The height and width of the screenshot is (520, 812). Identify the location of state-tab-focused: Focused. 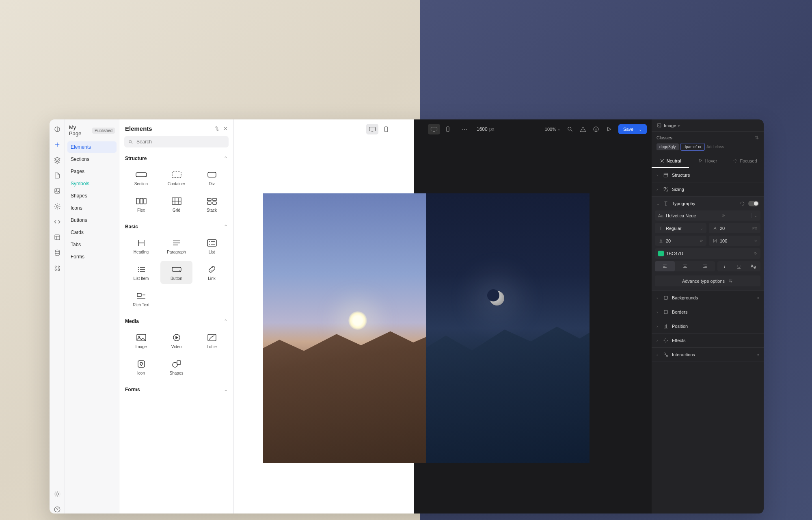
(745, 161).